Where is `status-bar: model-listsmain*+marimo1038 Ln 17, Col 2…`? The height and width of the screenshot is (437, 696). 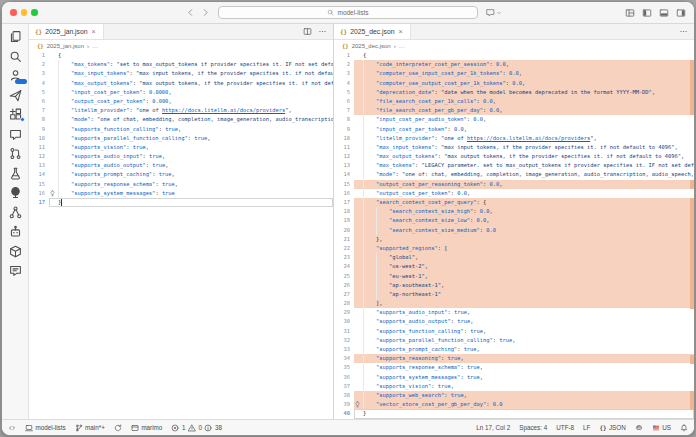 status-bar: model-listsmain*+marimo1038 Ln 17, Col 2… is located at coordinates (348, 427).